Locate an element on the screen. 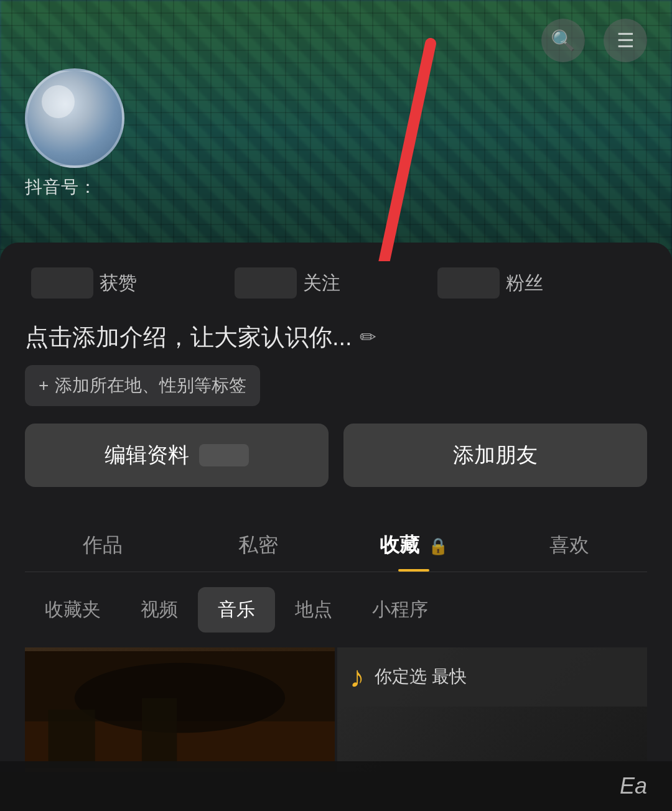 The width and height of the screenshot is (672, 811). sub-tab-video: 视频 is located at coordinates (159, 609).